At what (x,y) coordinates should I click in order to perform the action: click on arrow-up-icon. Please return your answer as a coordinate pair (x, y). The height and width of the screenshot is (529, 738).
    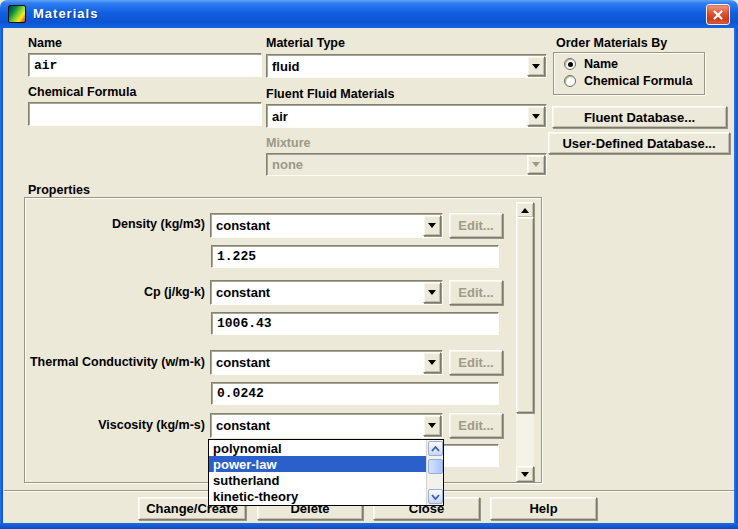
    Looking at the image, I should click on (525, 210).